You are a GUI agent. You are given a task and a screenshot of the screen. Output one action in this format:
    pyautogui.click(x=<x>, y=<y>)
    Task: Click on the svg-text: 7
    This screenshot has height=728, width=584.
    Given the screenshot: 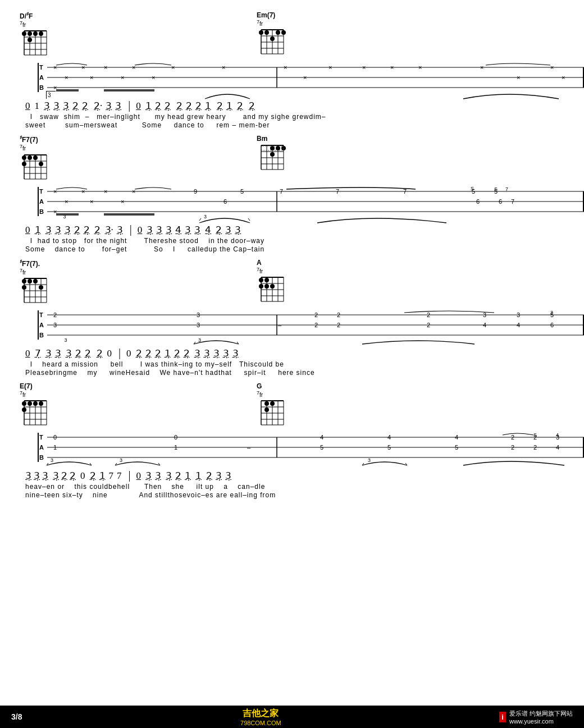 What is the action you would take?
    pyautogui.click(x=507, y=189)
    